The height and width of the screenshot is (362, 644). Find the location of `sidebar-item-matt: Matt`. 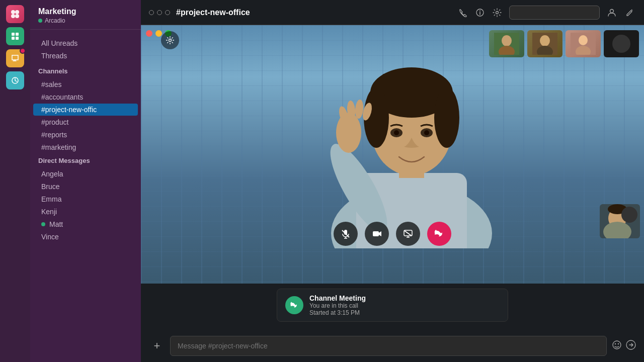

sidebar-item-matt: Matt is located at coordinates (86, 224).